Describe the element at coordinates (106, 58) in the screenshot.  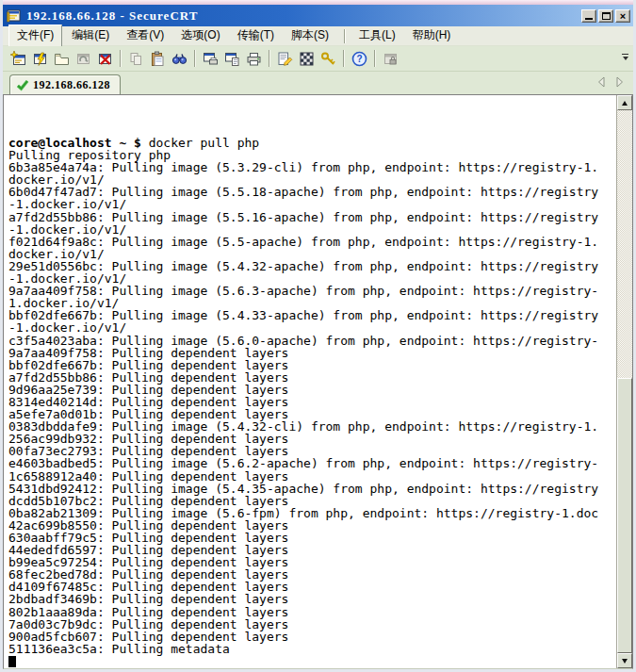
I see `disconnect-icon` at that location.